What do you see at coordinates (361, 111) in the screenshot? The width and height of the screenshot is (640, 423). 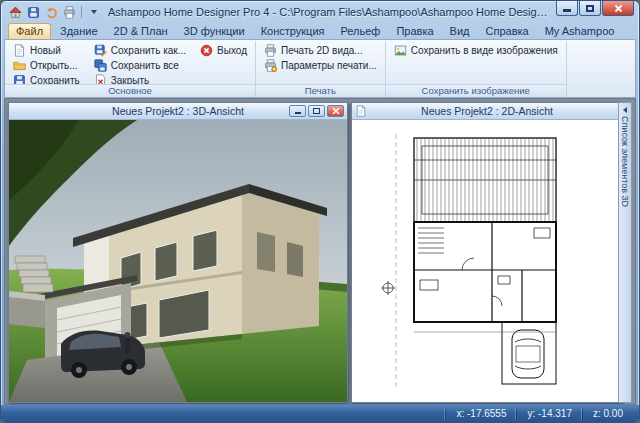 I see `plan-document-icon` at bounding box center [361, 111].